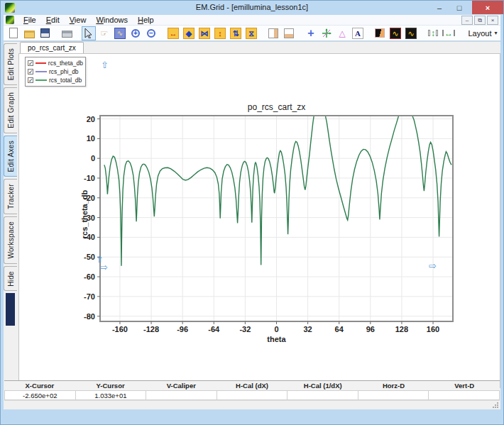 The height and width of the screenshot is (425, 504). I want to click on status-value-h-cal-dx-, so click(253, 395).